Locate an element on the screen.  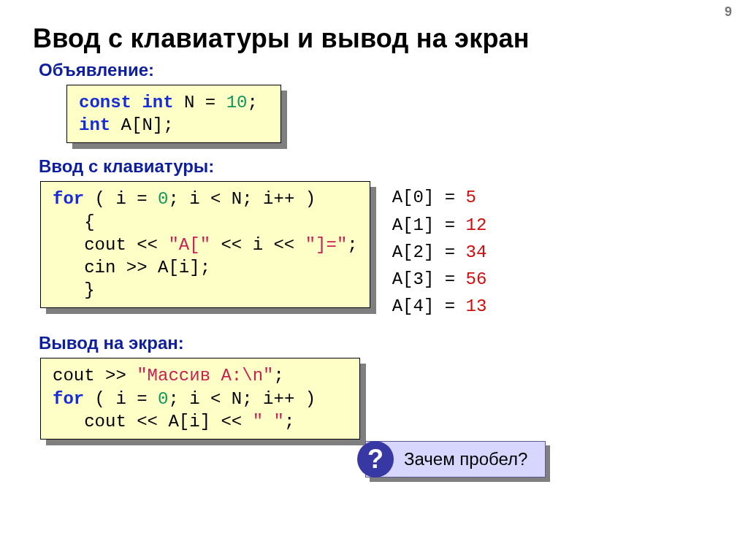
output-value: 56 is located at coordinates (476, 279).